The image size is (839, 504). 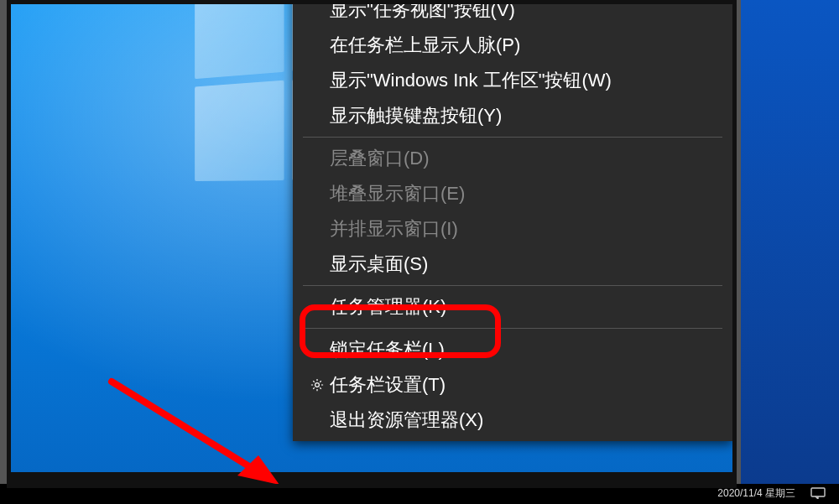 What do you see at coordinates (525, 45) in the screenshot?
I see `menu-item-label: 在任务栏上显示人脉(P)` at bounding box center [525, 45].